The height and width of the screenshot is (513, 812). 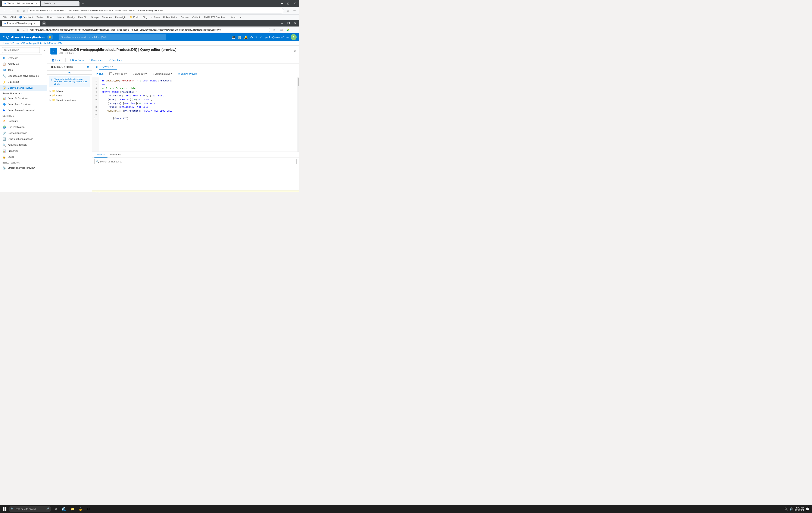 What do you see at coordinates (288, 11) in the screenshot?
I see `bookmark-btn: ☆` at bounding box center [288, 11].